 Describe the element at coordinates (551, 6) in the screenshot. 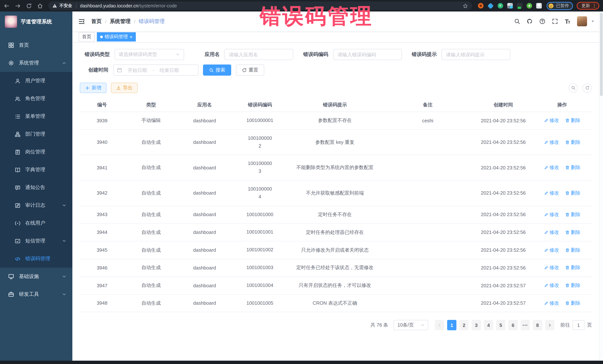

I see `profile-avatar-icon` at that location.